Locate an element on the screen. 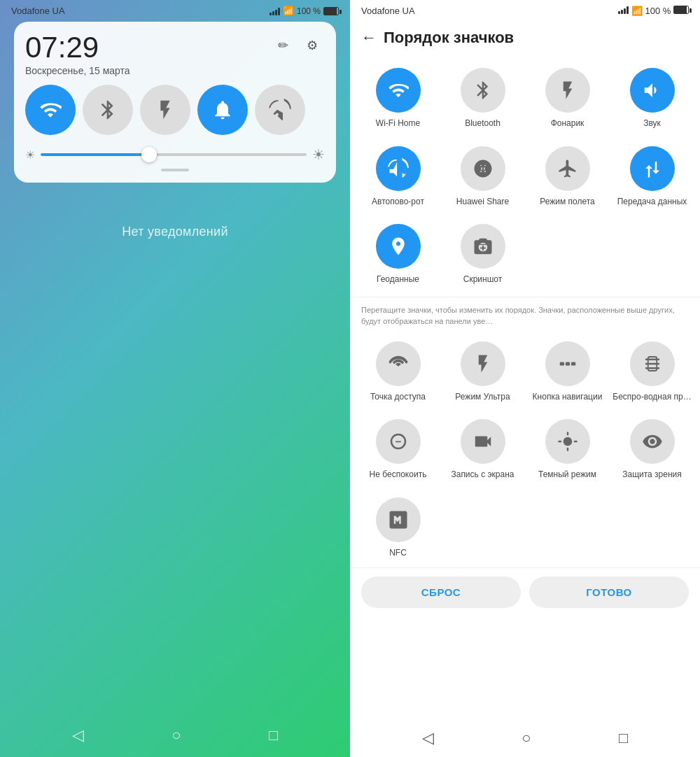  battery-icon-left is located at coordinates (331, 11).